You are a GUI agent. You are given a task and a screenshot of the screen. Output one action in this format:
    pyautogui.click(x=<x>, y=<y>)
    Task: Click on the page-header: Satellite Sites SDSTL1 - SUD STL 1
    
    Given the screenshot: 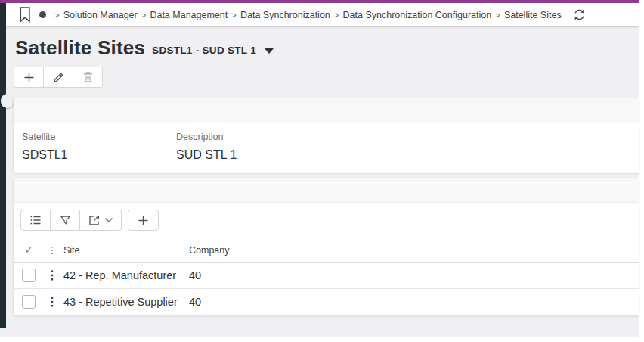 What is the action you would take?
    pyautogui.click(x=144, y=48)
    